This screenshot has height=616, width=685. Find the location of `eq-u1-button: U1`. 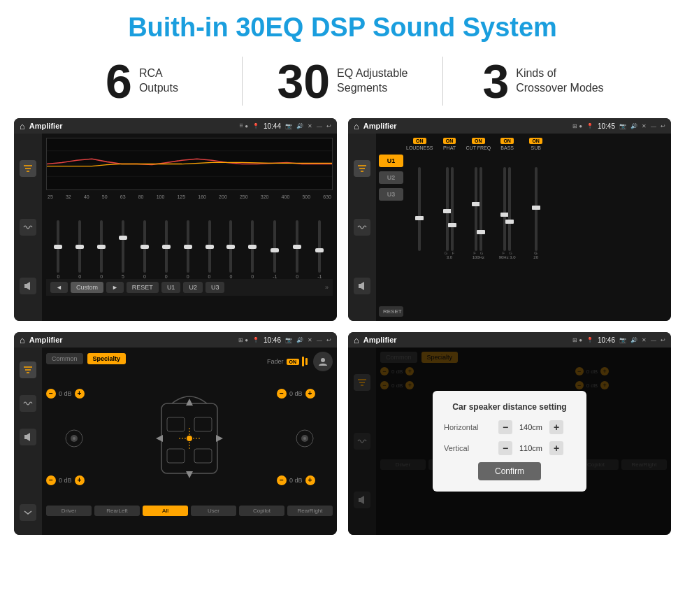

eq-u1-button: U1 is located at coordinates (171, 287).